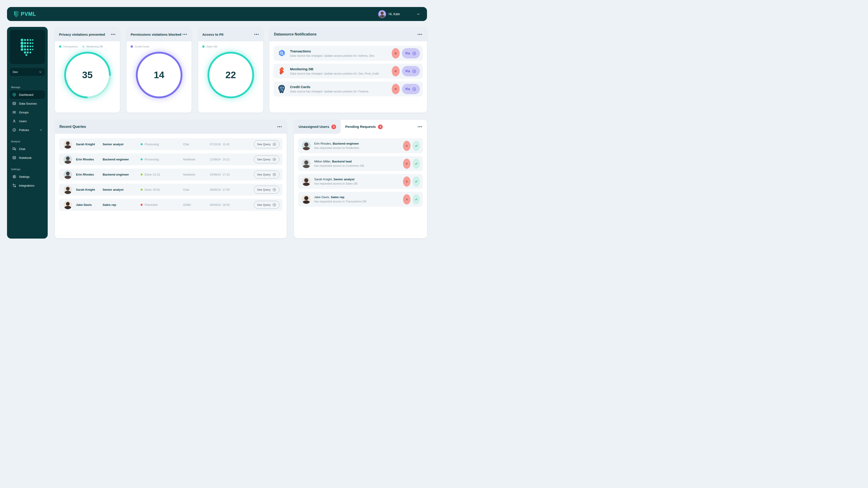 The height and width of the screenshot is (488, 868). What do you see at coordinates (27, 103) in the screenshot?
I see `sidebar-item-data-sources: Data Sources` at bounding box center [27, 103].